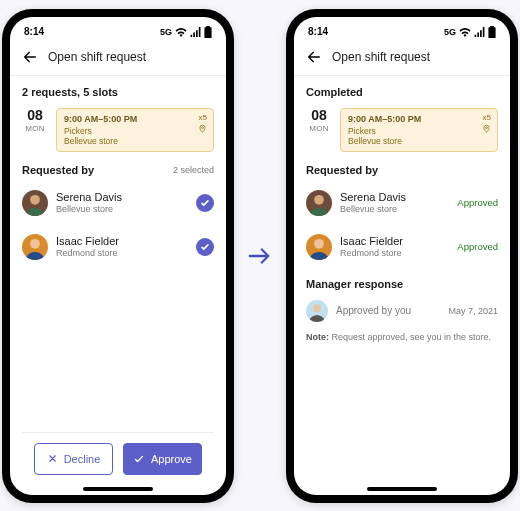 The width and height of the screenshot is (520, 511). I want to click on decline-button: Decline, so click(74, 459).